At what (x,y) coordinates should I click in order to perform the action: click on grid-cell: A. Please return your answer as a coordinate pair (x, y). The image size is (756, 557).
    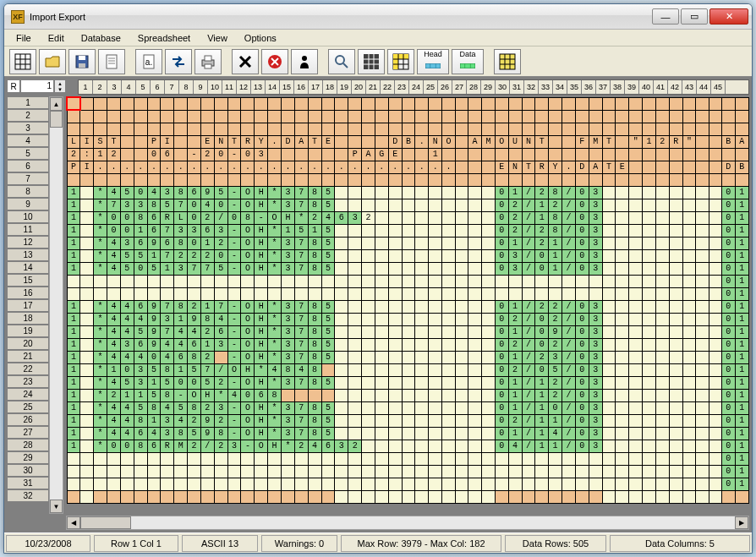
    Looking at the image, I should click on (301, 142).